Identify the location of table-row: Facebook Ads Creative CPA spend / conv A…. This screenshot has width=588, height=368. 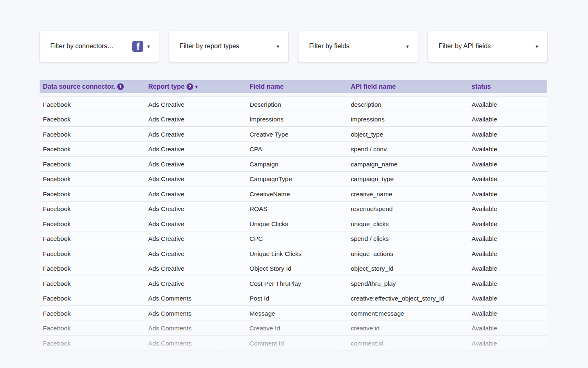
(293, 149).